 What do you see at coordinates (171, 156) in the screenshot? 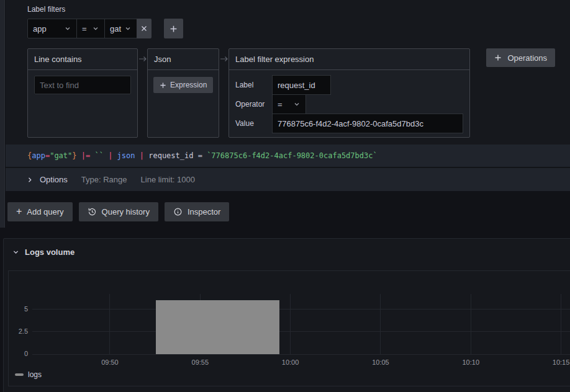
I see `query-token: request_id` at bounding box center [171, 156].